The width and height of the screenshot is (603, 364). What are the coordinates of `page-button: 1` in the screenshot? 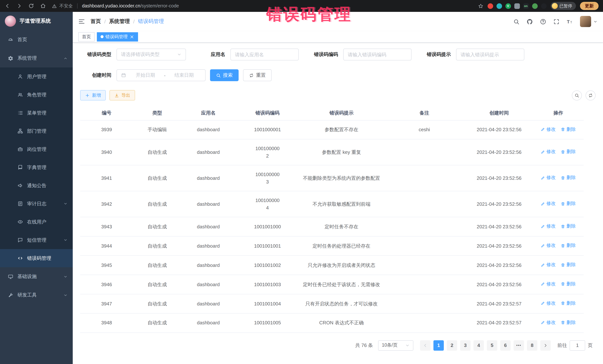 It's located at (439, 345).